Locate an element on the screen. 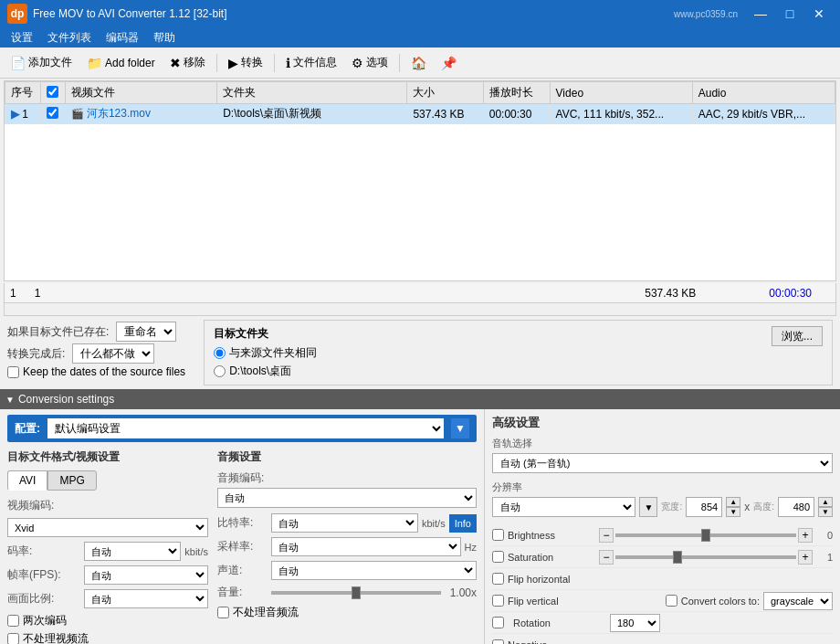  brightness-plus: + is located at coordinates (805, 535).